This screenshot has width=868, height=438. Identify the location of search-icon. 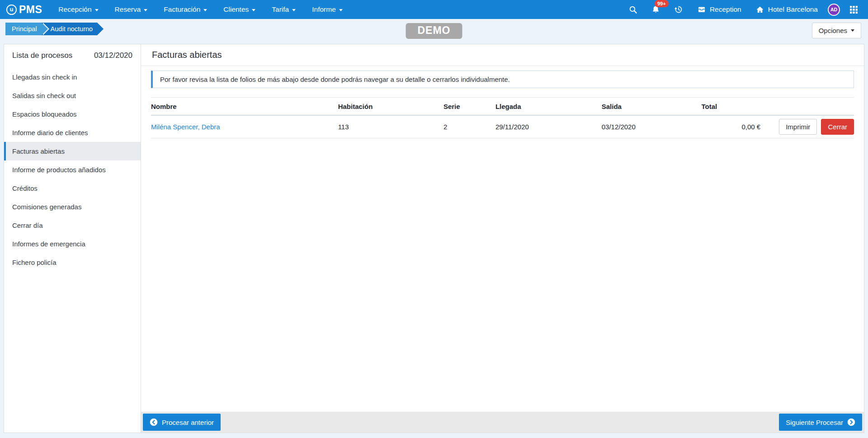
(633, 10).